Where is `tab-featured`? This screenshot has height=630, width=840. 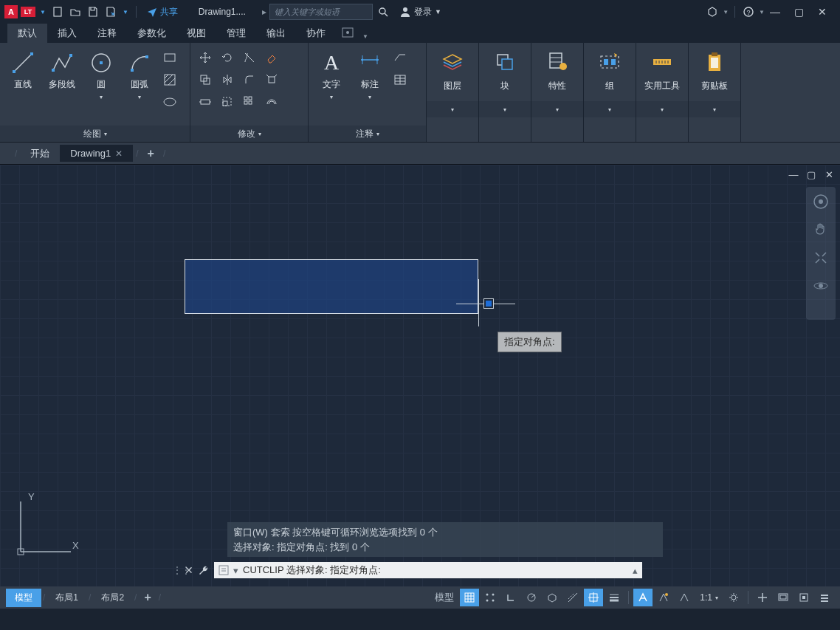 tab-featured is located at coordinates (348, 34).